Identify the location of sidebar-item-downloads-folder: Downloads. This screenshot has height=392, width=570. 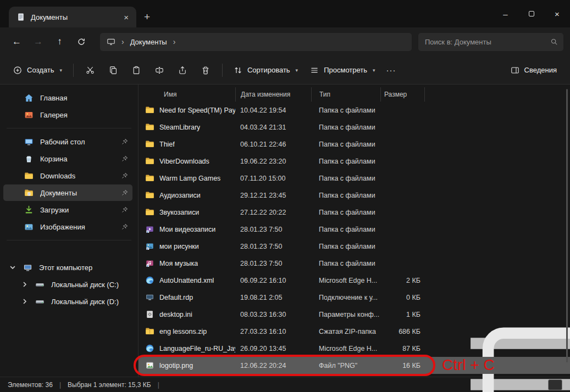
(68, 176).